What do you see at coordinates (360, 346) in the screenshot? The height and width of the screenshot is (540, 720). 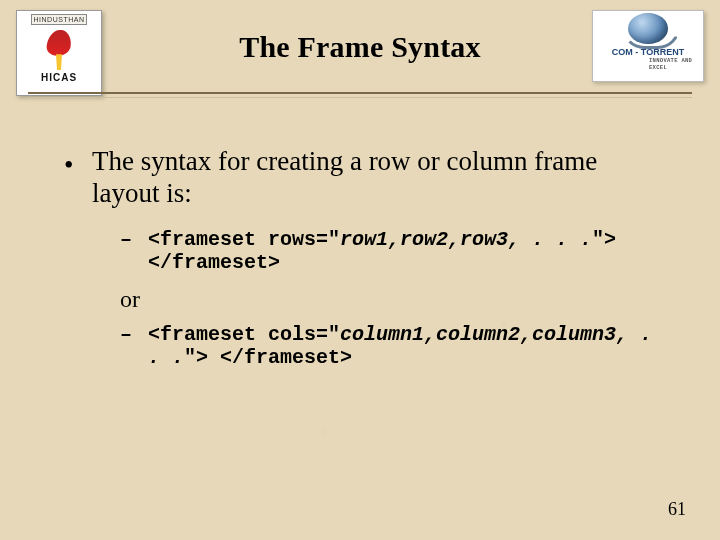 I see `code-col-example: – <frameset cols="column1,column2,column…` at bounding box center [360, 346].